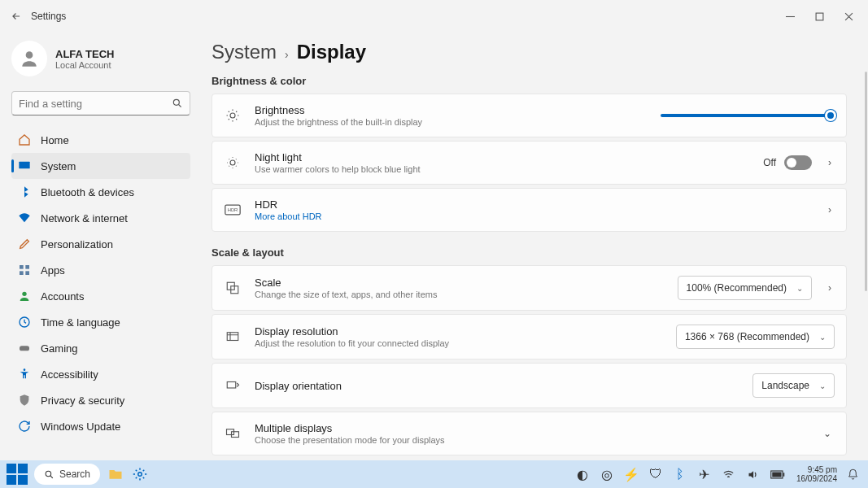  Describe the element at coordinates (497, 386) in the screenshot. I see `orientation-title: Display orientation` at that location.